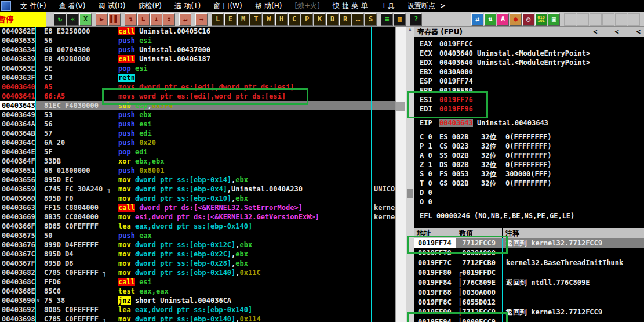 The image size is (644, 322). I want to click on flag-row: A 0SS 002B32位0(FFFFFFFF), so click(529, 155).